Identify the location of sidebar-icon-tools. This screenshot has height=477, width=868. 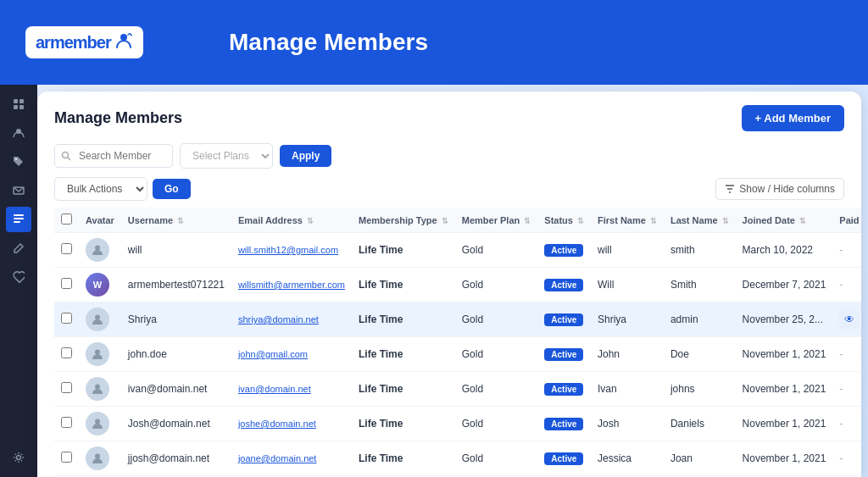
(19, 277).